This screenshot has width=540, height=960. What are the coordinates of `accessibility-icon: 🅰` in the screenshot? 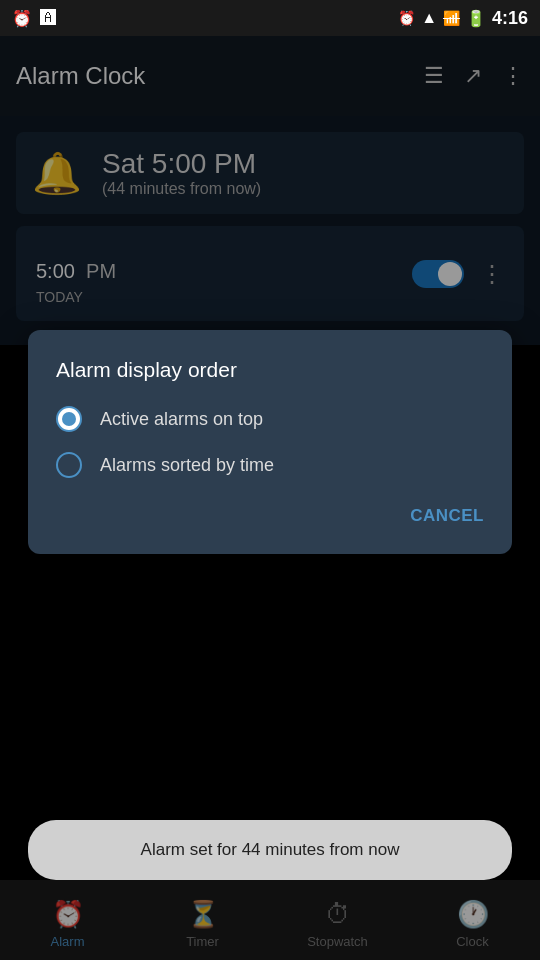 It's located at (48, 18).